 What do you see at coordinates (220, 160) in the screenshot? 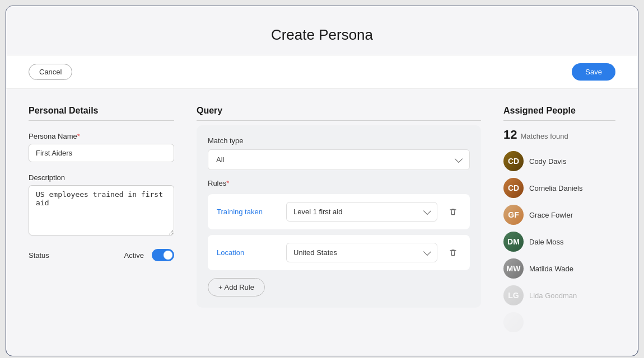
I see `match-type-value: All` at bounding box center [220, 160].